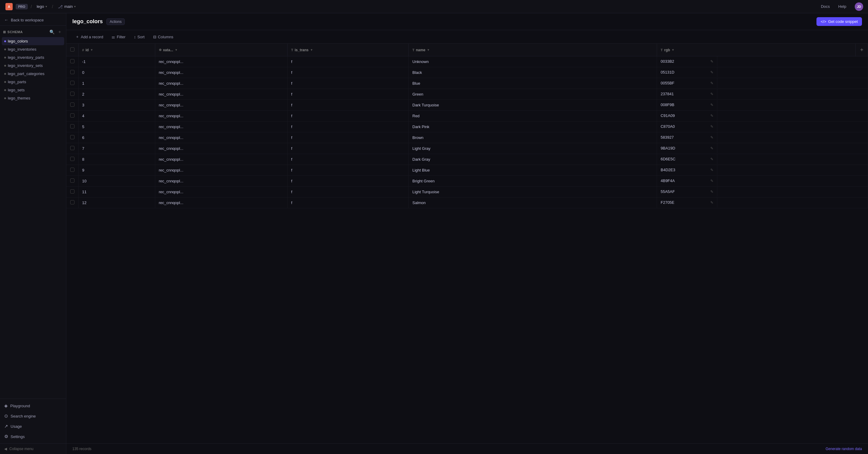  I want to click on row-name: Red, so click(533, 116).